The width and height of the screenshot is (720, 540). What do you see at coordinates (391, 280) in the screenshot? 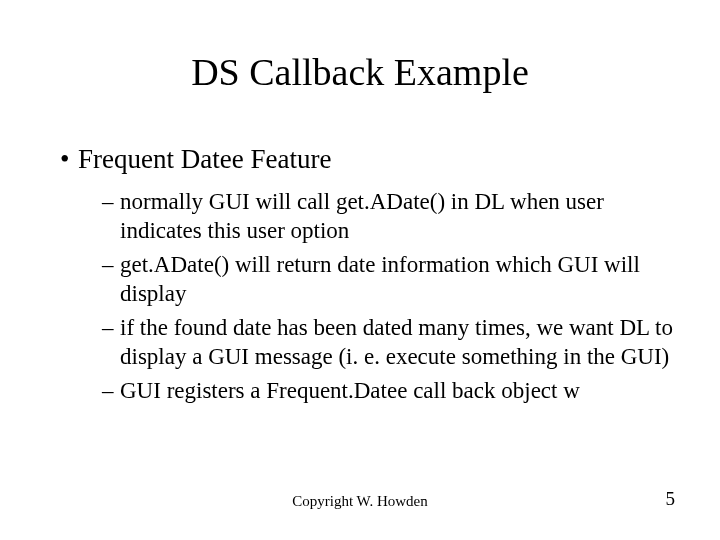
I see `list-item: get.ADate() will return date information…` at bounding box center [391, 280].